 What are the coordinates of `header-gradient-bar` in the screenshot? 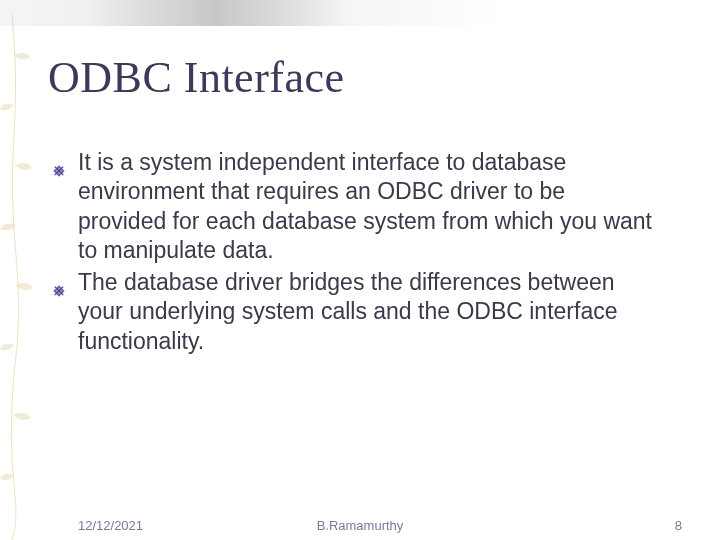 It's located at (360, 13).